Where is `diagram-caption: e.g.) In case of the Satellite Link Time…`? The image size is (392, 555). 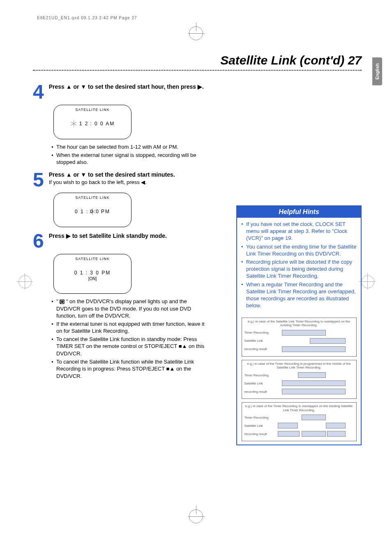 diagram-caption: e.g.) In case of the Satellite Link Time… is located at coordinates (299, 324).